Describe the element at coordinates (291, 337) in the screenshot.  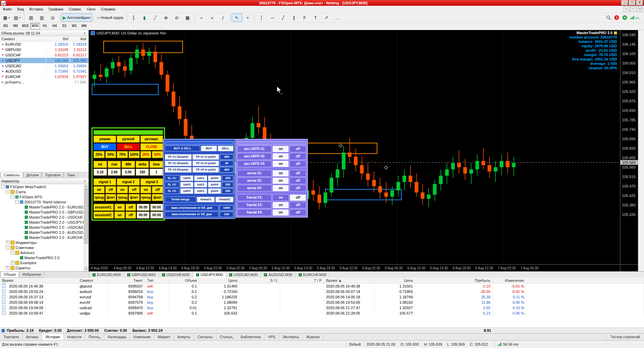
I see `toolbox-tab: Эксперты` at that location.